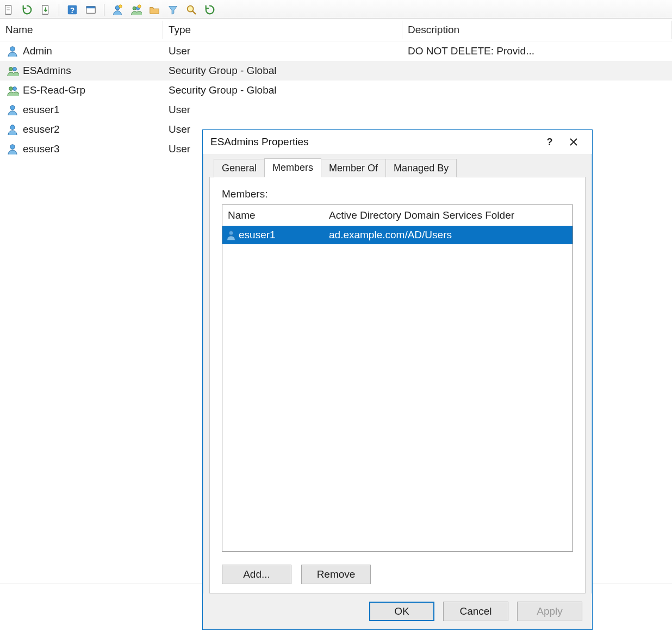 The height and width of the screenshot is (631, 672). What do you see at coordinates (537, 30) in the screenshot?
I see `column-header-description: Description` at bounding box center [537, 30].